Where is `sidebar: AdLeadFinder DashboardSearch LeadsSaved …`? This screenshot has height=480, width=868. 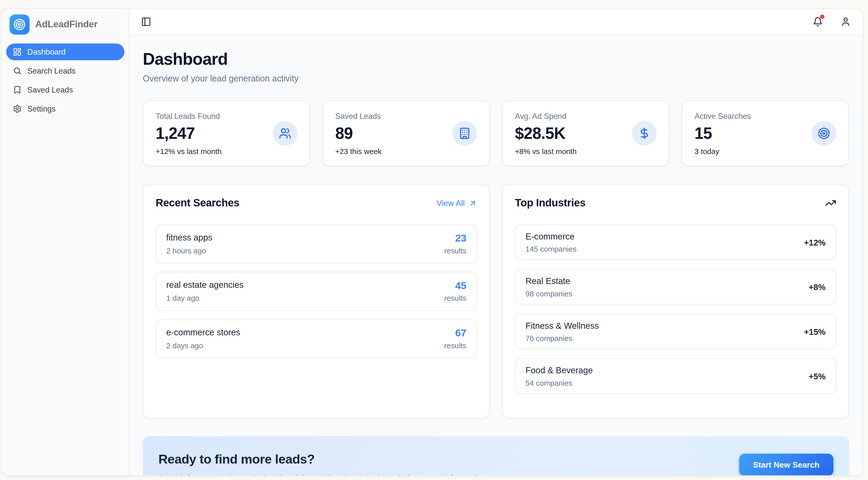
sidebar: AdLeadFinder DashboardSearch LeadsSaved … is located at coordinates (65, 242).